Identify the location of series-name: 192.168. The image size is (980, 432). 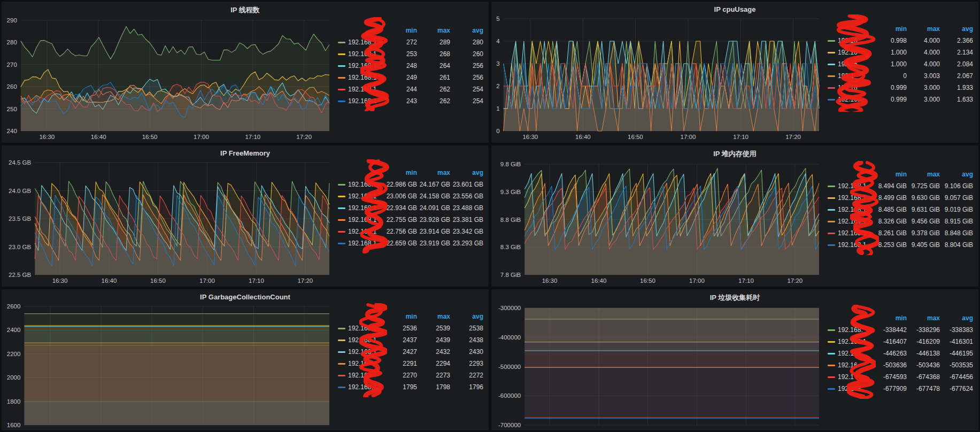
(851, 353).